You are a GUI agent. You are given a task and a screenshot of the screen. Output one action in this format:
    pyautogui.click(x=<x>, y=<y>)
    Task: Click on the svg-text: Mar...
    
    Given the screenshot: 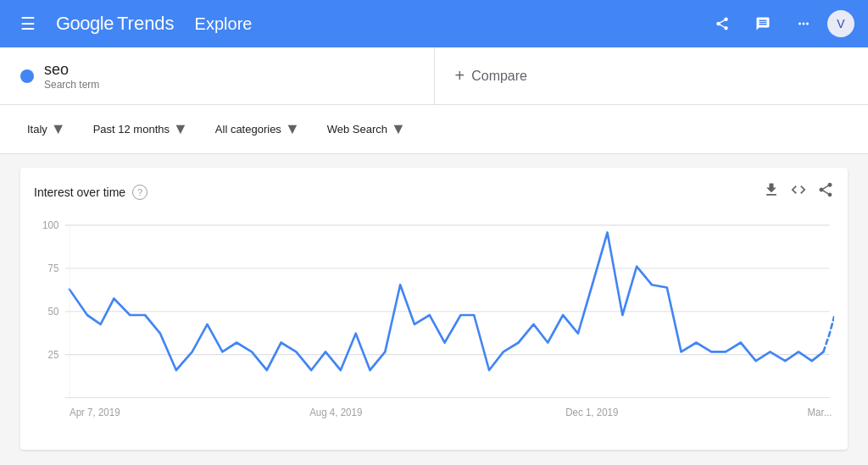 What is the action you would take?
    pyautogui.click(x=821, y=412)
    